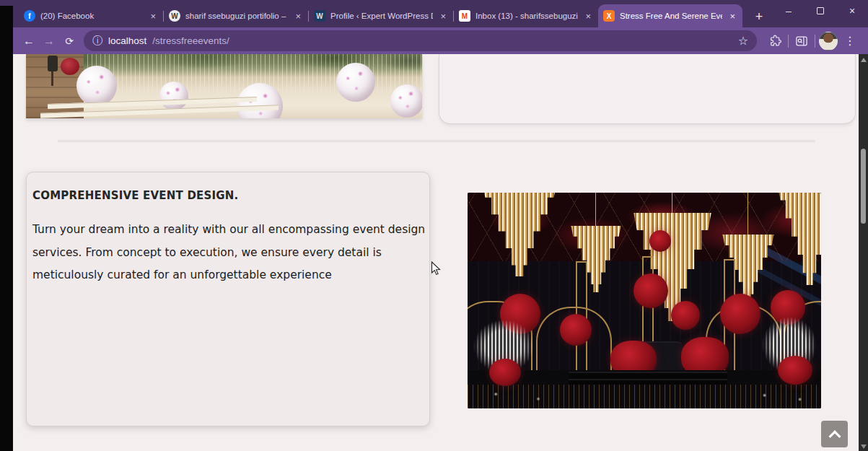 The height and width of the screenshot is (451, 868). I want to click on maximize-button, so click(820, 11).